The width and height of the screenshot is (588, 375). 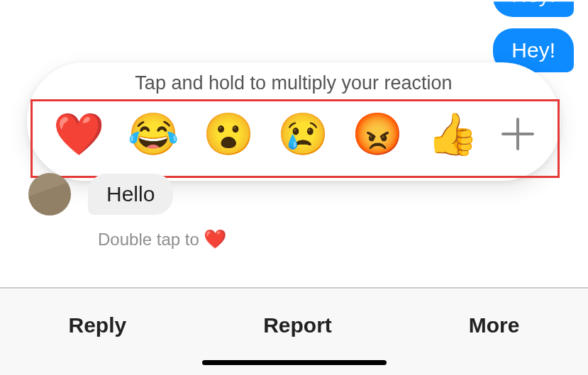 I want to click on message-text: Hello, so click(x=131, y=194).